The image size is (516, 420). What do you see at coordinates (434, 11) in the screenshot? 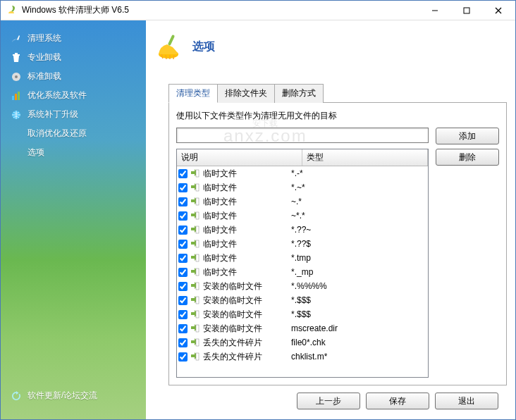
I see `minimize-button` at bounding box center [434, 11].